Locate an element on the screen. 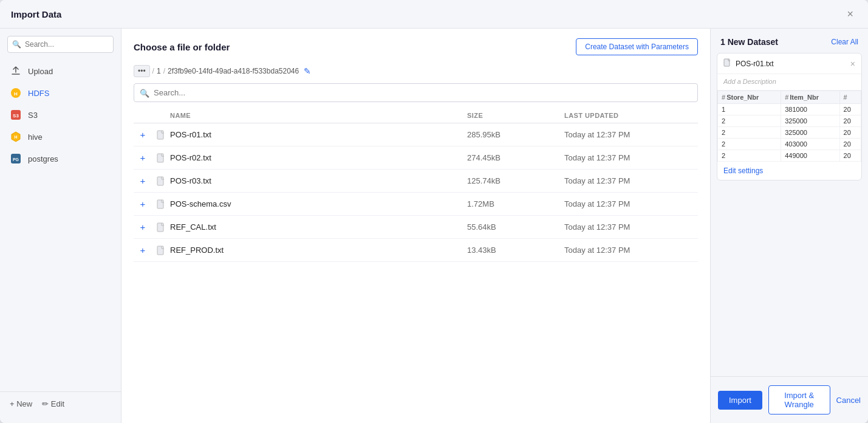 This screenshot has width=868, height=423. hdfs-icon: H is located at coordinates (16, 93).